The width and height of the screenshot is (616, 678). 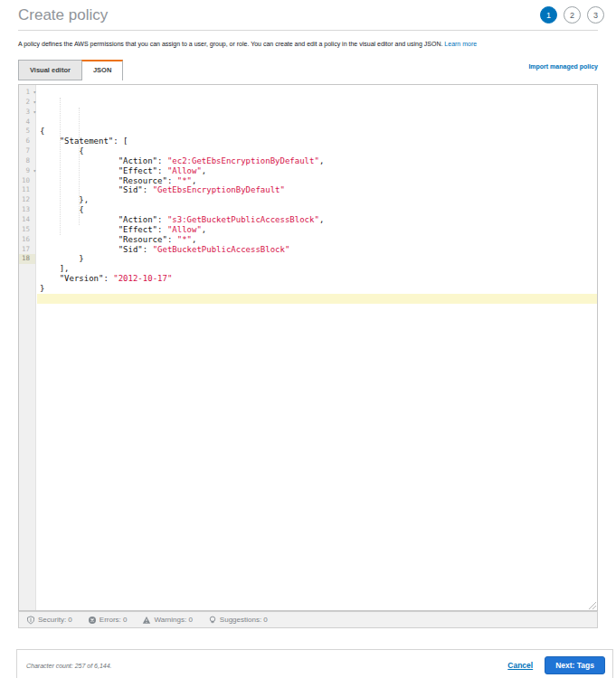 I want to click on gutter-line-number: 8, so click(x=27, y=161).